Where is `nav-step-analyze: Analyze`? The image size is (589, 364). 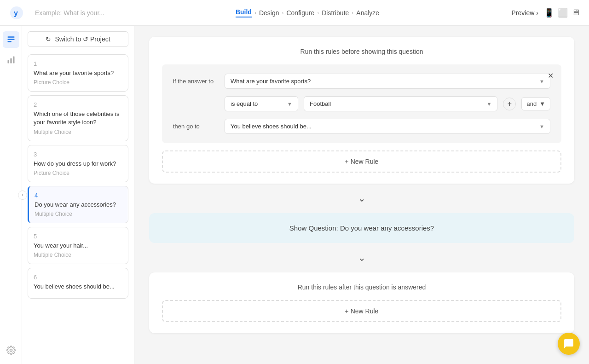
nav-step-analyze: Analyze is located at coordinates (368, 13).